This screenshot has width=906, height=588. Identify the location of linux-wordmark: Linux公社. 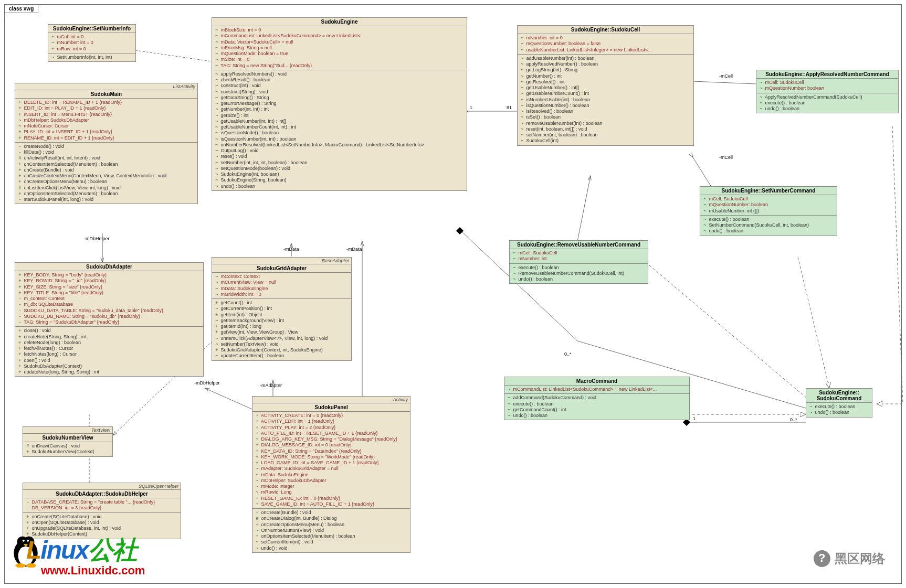
(81, 550).